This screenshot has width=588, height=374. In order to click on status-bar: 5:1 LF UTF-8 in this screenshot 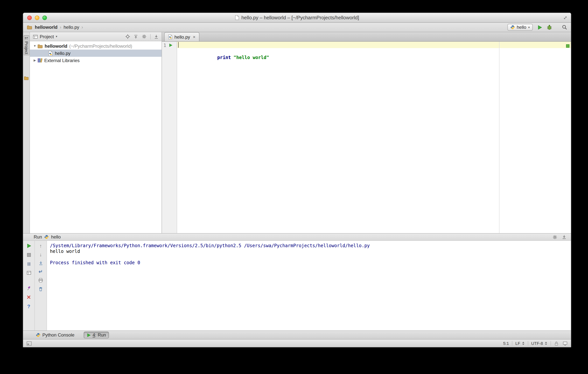, I will do `click(297, 343)`.